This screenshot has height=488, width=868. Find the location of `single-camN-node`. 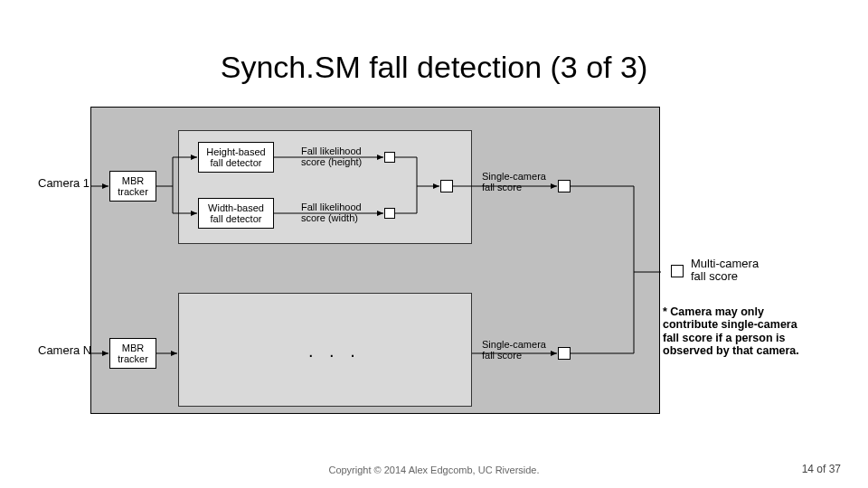

single-camN-node is located at coordinates (564, 353).